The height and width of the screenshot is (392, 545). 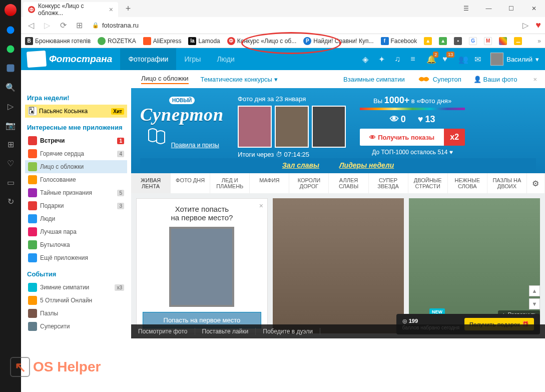 What do you see at coordinates (76, 141) in the screenshot?
I see `sidebar-item-meetings: Встречи1` at bounding box center [76, 141].